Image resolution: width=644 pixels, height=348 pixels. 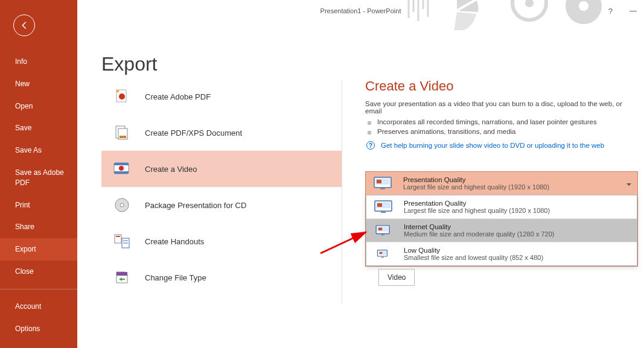 What do you see at coordinates (122, 133) in the screenshot?
I see `pdf-xps-icon` at bounding box center [122, 133].